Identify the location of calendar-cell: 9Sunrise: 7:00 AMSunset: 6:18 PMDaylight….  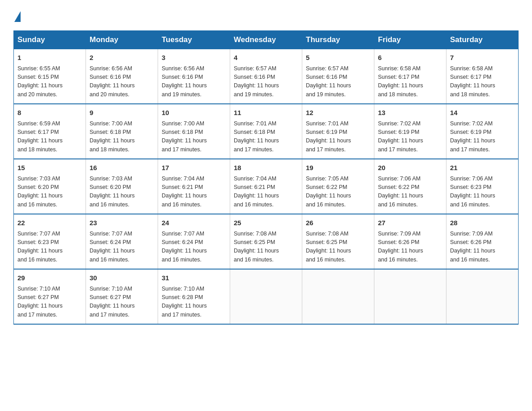
(122, 132).